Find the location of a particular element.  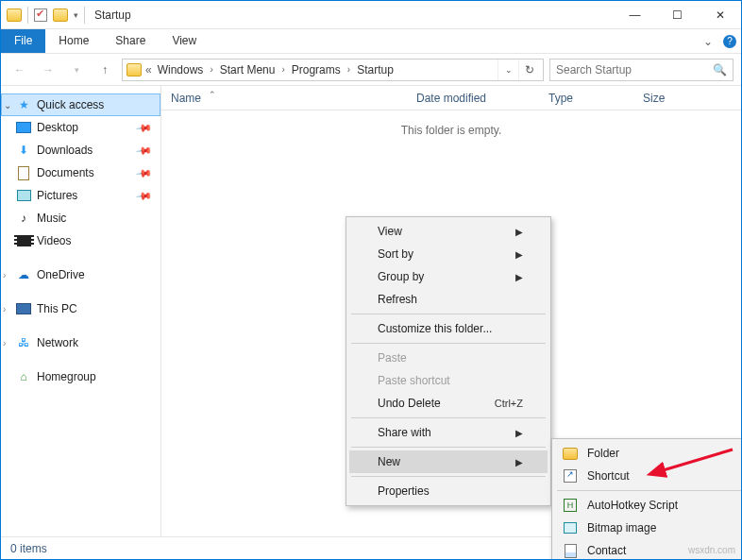

help-button: ? is located at coordinates (730, 42).